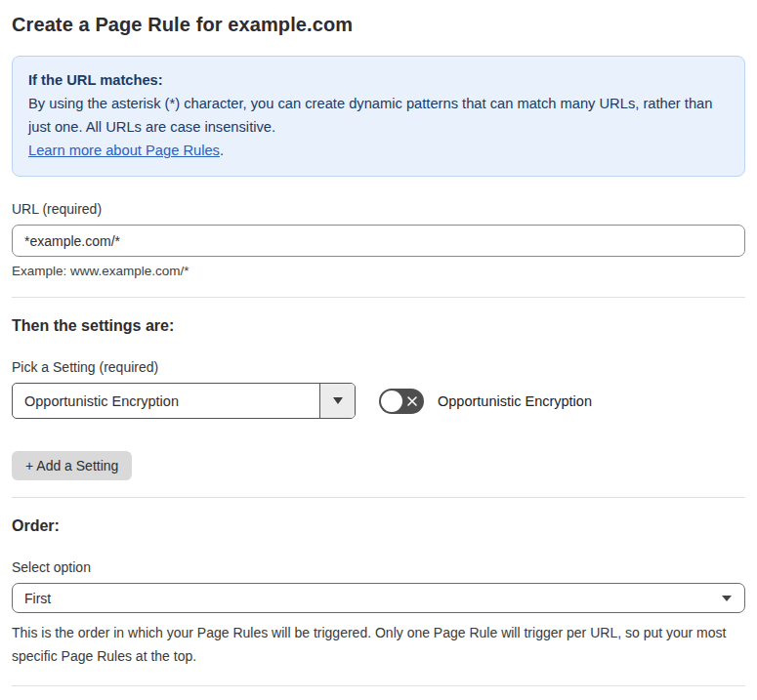  I want to click on setting-dropdown-value: Opportunistic Encryption, so click(166, 400).